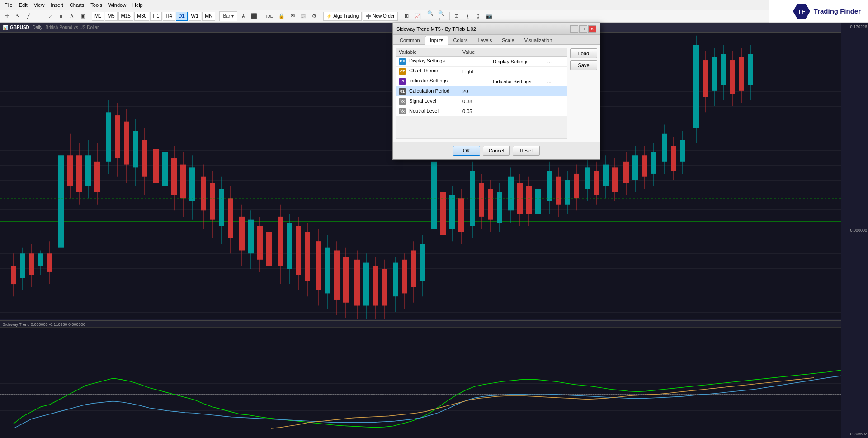  Describe the element at coordinates (514, 101) in the screenshot. I see `var-signal-level-value: 0.38` at that location.